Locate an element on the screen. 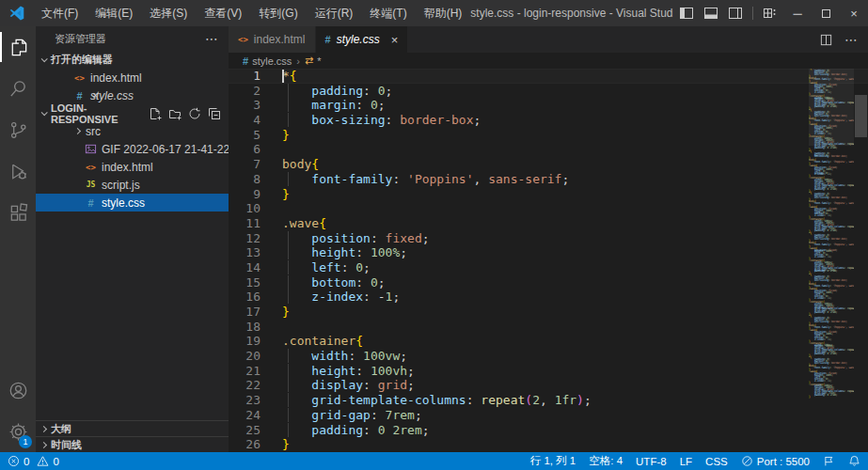 Image resolution: width=868 pixels, height=470 pixels. breadcrumb-file: style.css is located at coordinates (272, 61).